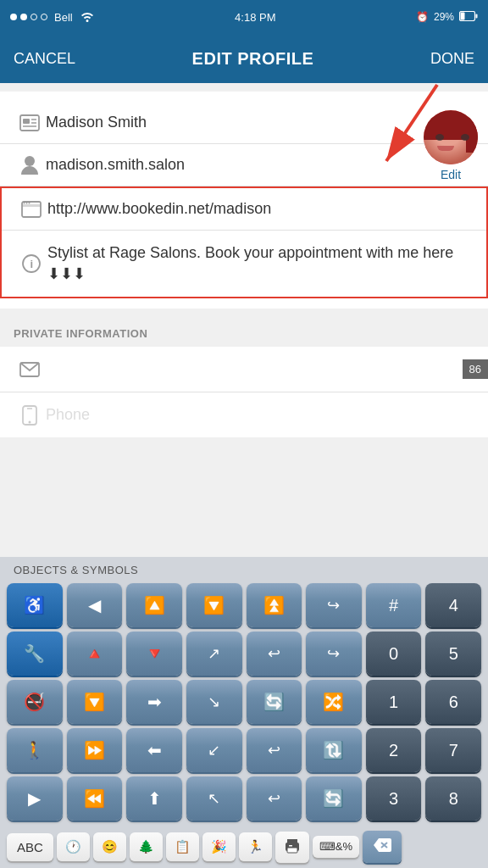 This screenshot has height=868, width=488. What do you see at coordinates (475, 370) in the screenshot?
I see `char-count: 86` at bounding box center [475, 370].